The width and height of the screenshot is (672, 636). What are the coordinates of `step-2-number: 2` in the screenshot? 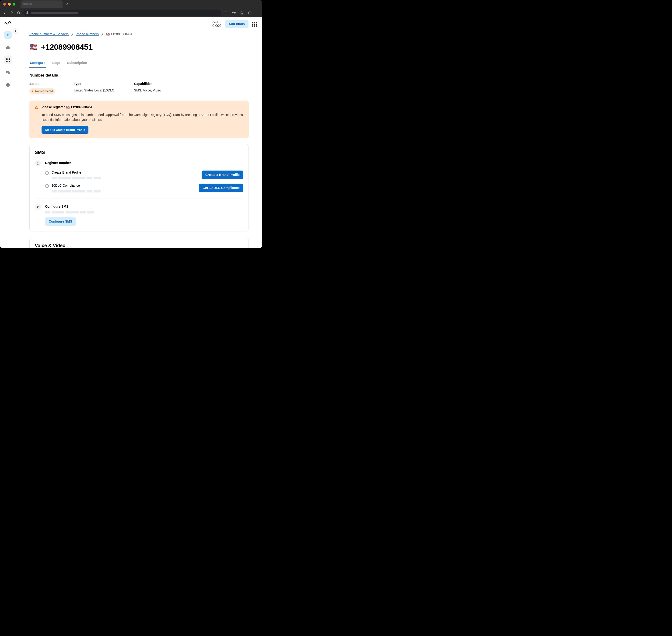 It's located at (38, 207).